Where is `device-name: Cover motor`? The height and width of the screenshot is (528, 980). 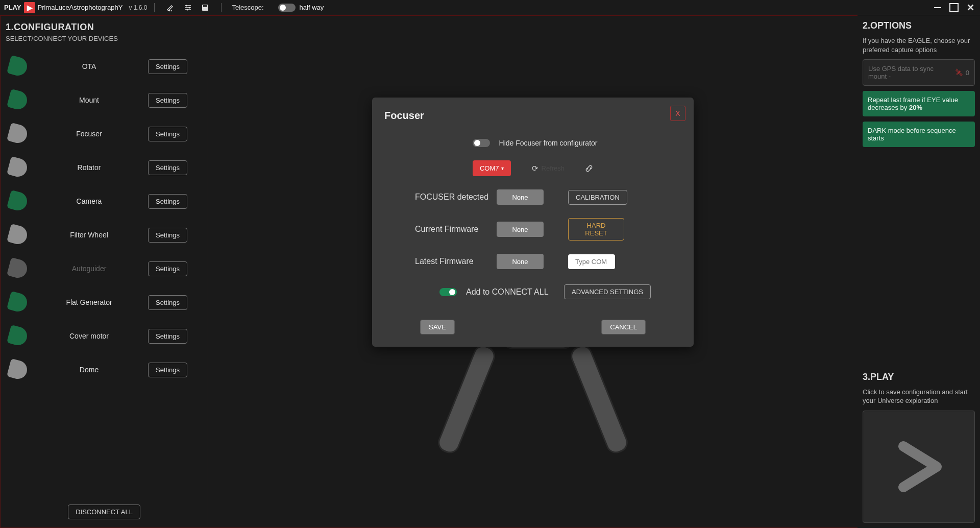
device-name: Cover motor is located at coordinates (89, 336).